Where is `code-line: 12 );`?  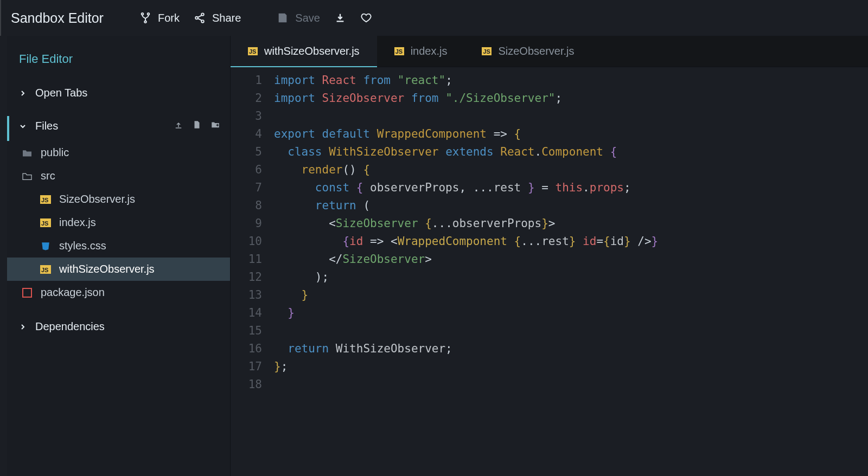
code-line: 12 ); is located at coordinates (549, 278).